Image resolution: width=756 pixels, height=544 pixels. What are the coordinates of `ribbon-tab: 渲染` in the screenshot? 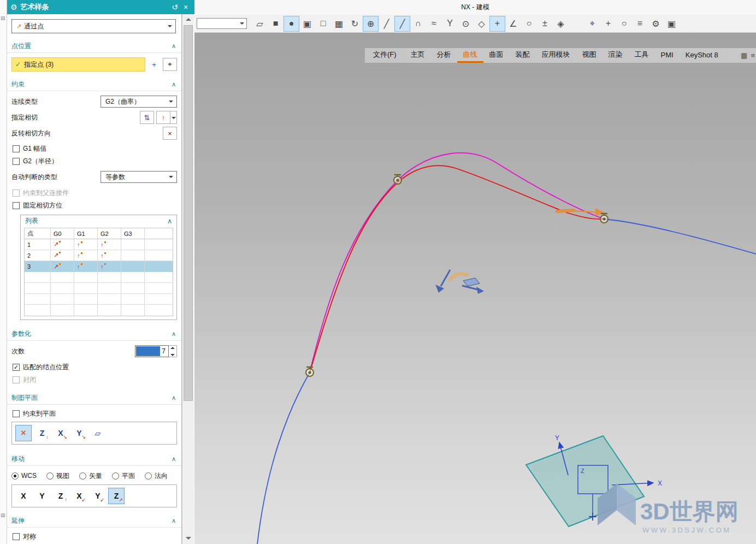 It's located at (616, 56).